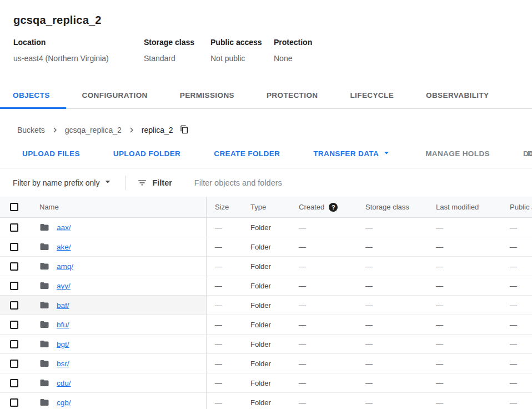  Describe the element at coordinates (524, 153) in the screenshot. I see `delete-button: DELETE` at that location.